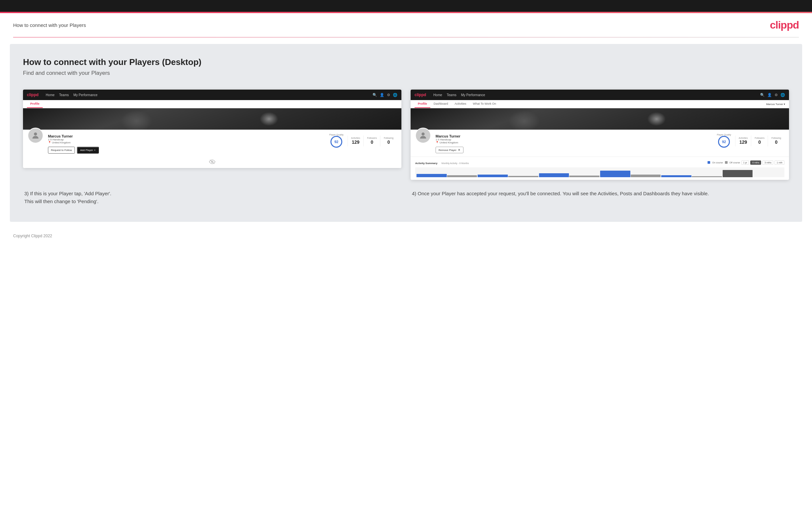  Describe the element at coordinates (572, 136) in the screenshot. I see `player-name-right: Marcus Turner` at that location.